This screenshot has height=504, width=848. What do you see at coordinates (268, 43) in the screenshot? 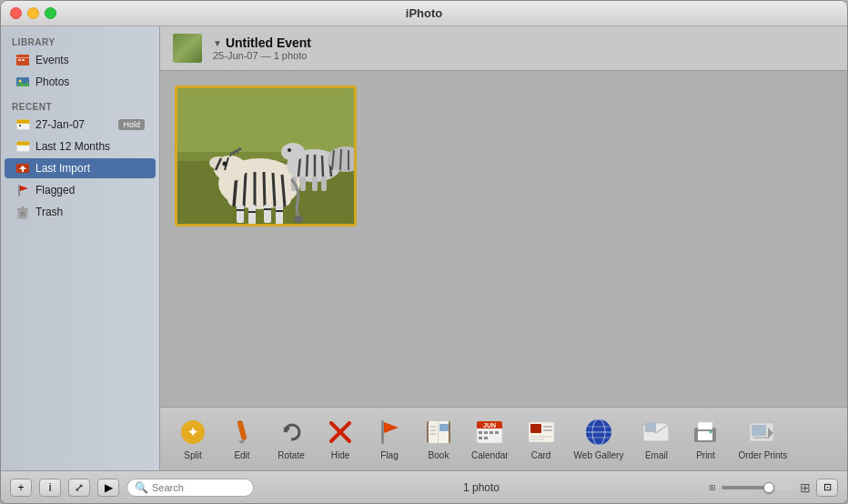
I see `event-name: Untitled Event` at bounding box center [268, 43].